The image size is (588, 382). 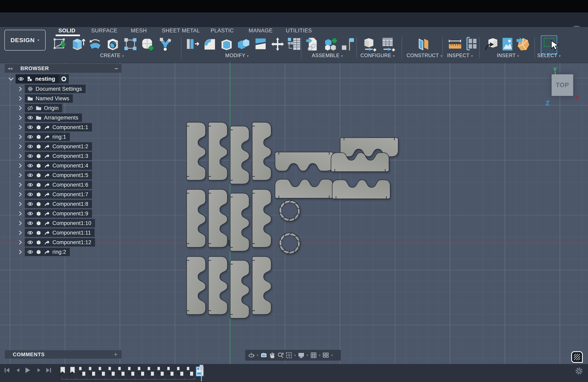 What do you see at coordinates (39, 370) in the screenshot?
I see `timeline-next-icon` at bounding box center [39, 370].